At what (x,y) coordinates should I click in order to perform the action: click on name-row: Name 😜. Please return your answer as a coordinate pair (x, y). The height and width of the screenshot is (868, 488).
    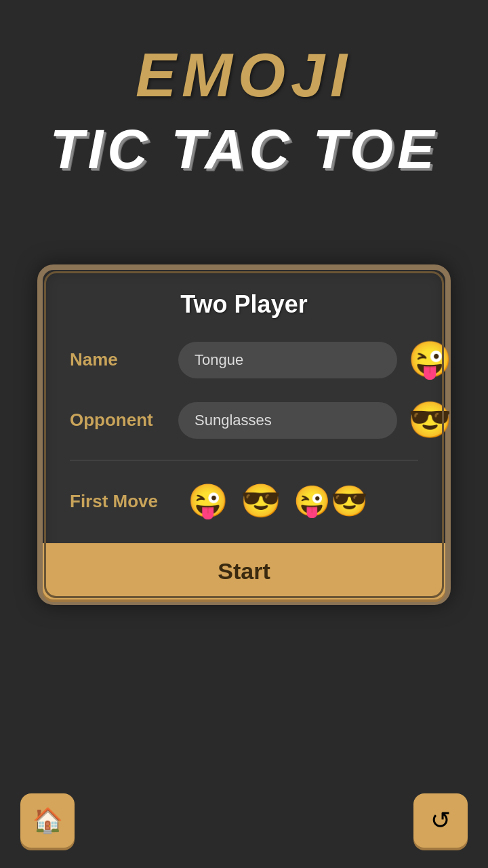
    Looking at the image, I should click on (244, 359).